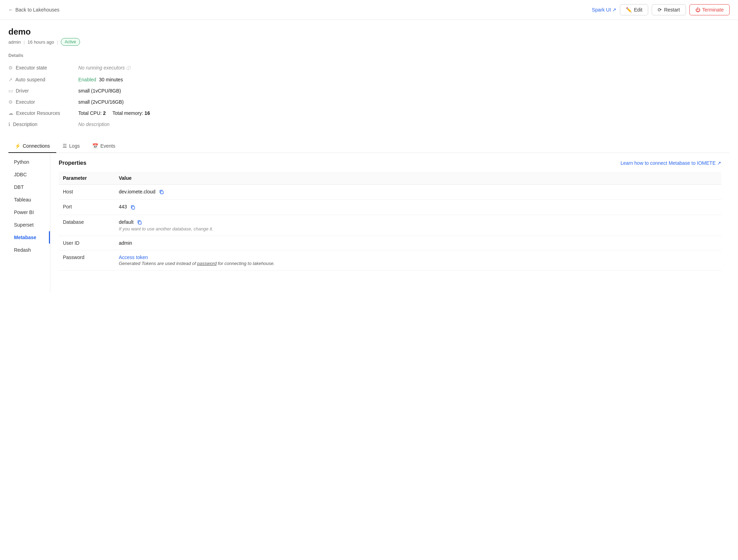  What do you see at coordinates (29, 223) in the screenshot?
I see `connections-sidebar: Python JDBC DBT Tableau Power BI Superse…` at bounding box center [29, 223].